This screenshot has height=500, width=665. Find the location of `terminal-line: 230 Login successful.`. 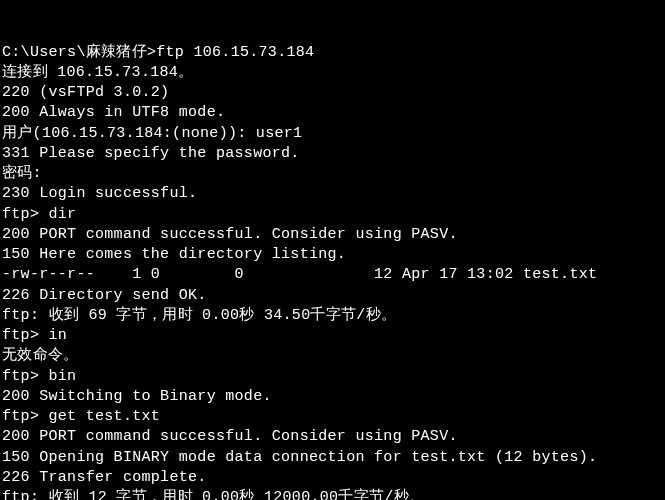

terminal-line: 230 Login successful. is located at coordinates (334, 194).